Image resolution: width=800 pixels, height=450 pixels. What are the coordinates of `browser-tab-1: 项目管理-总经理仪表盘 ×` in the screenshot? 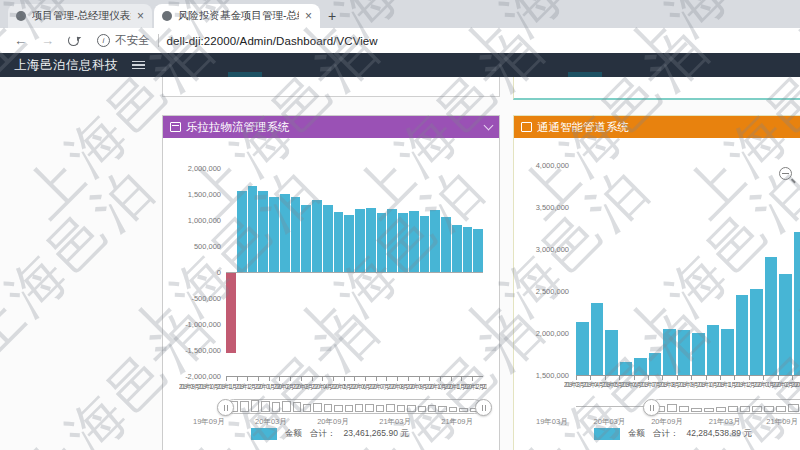 It's located at (80, 16).